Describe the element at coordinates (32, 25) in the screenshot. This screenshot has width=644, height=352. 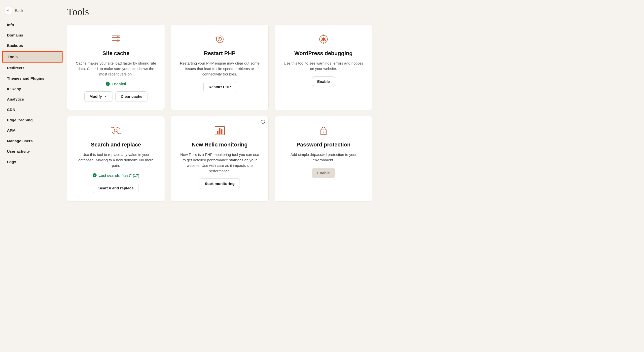
I see `sidebar-item-info: Info` at that location.